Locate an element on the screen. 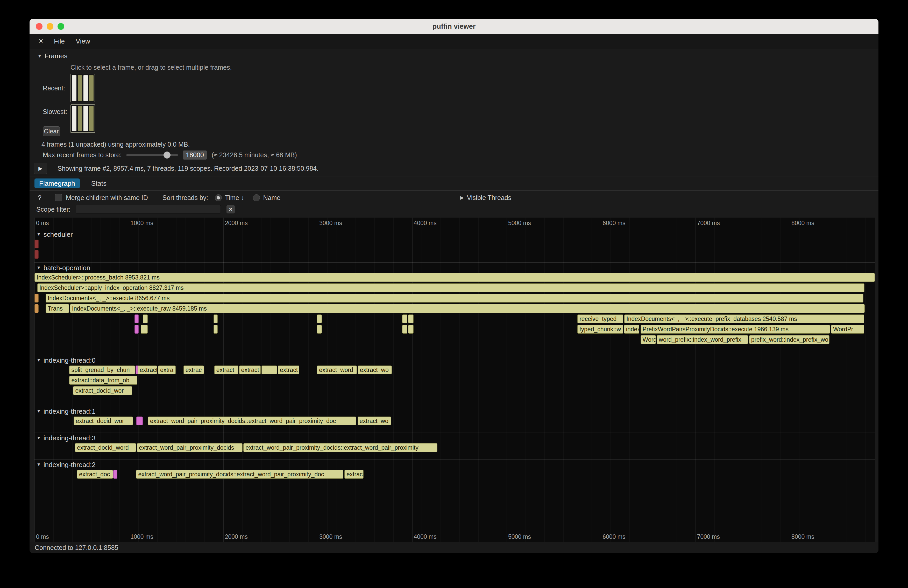  thread-header: ▼indexing-thread:3 is located at coordinates (455, 438).